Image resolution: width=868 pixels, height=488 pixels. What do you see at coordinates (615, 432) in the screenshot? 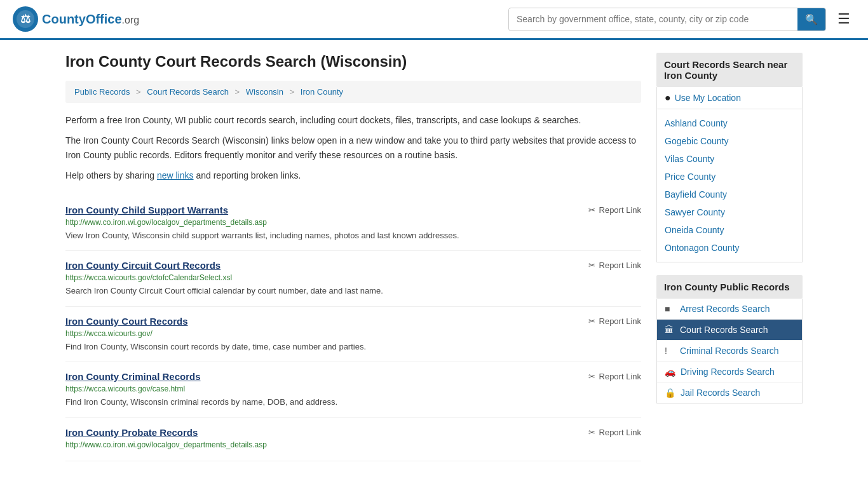
I see `report-link-5: ✂ Report Link` at bounding box center [615, 432].